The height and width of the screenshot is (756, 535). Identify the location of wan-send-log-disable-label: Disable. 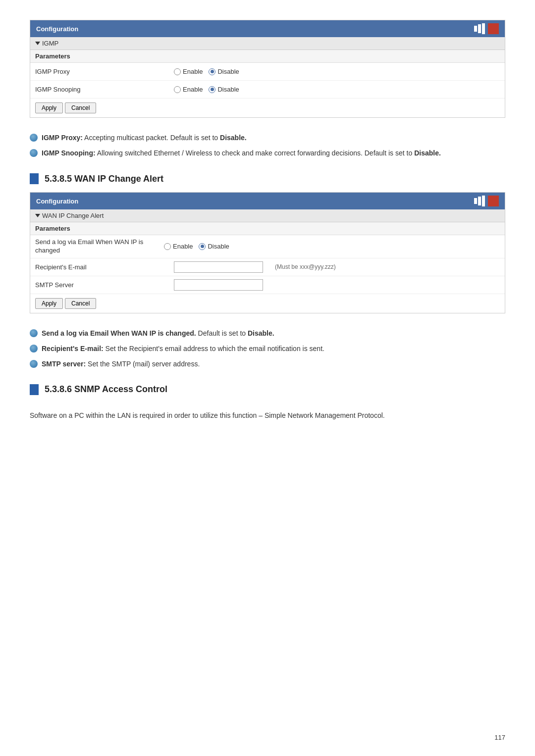
(218, 247).